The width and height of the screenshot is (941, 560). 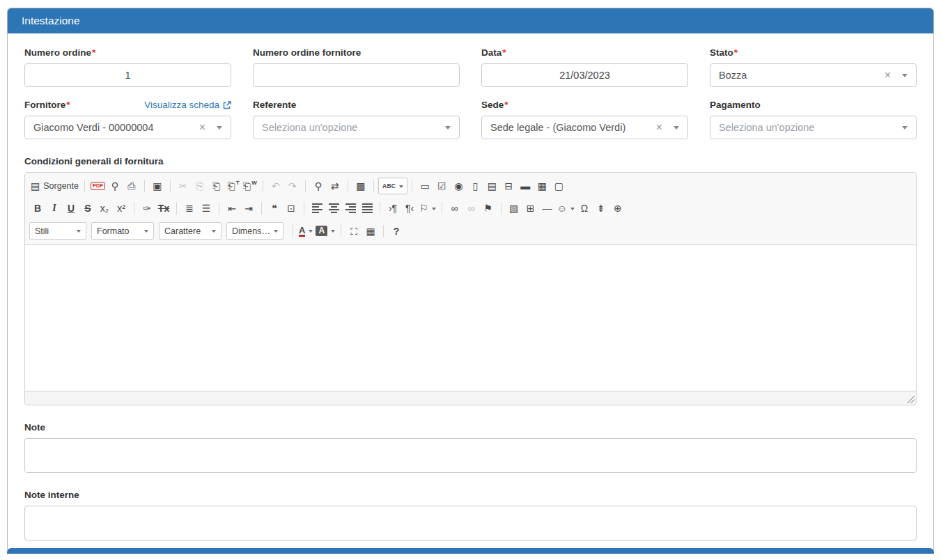 I want to click on textarea-field-button: ▤, so click(x=492, y=186).